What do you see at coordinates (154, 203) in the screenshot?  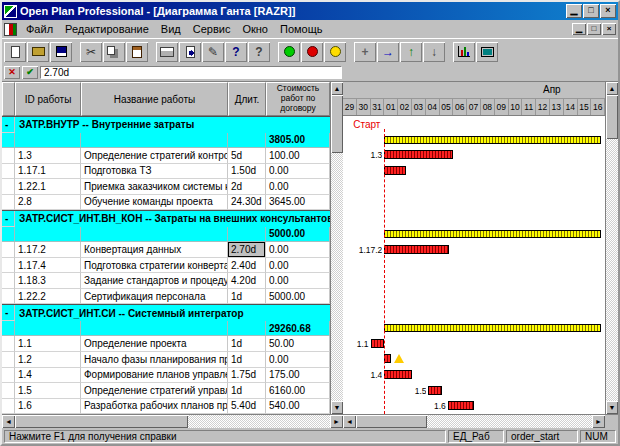 I see `cell-name: Обучение команды проекта` at bounding box center [154, 203].